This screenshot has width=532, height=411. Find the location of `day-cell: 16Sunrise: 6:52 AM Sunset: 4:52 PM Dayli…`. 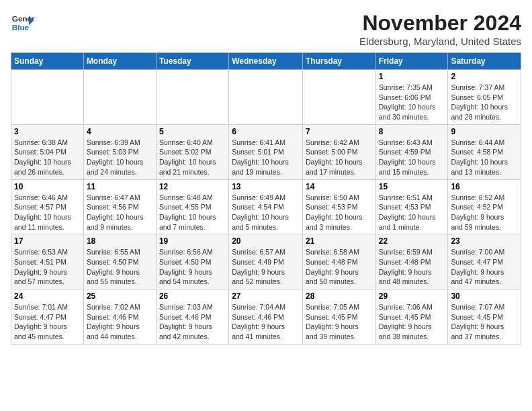

day-cell: 16Sunrise: 6:52 AM Sunset: 4:52 PM Dayli… is located at coordinates (485, 207).